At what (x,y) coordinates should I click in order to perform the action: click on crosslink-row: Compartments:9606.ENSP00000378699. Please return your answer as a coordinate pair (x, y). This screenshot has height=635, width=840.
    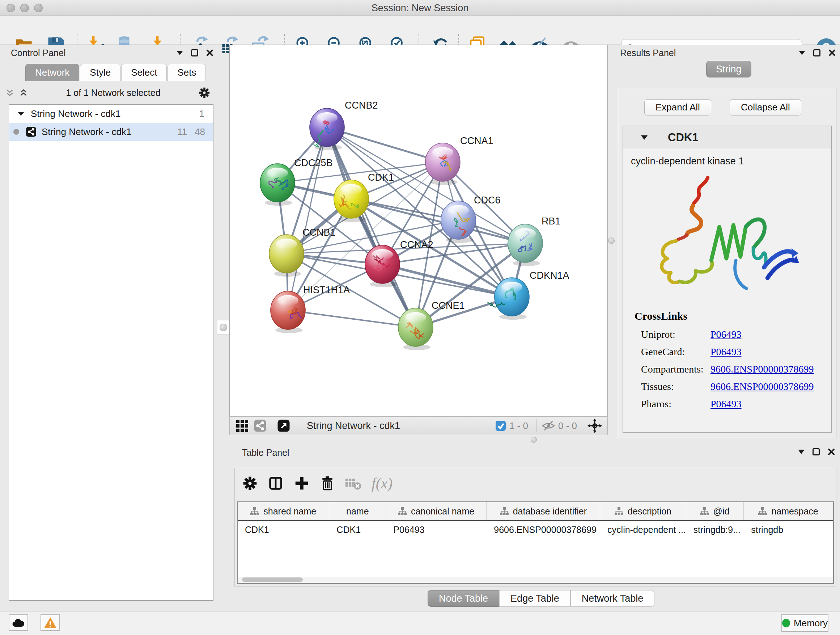
    Looking at the image, I should click on (727, 369).